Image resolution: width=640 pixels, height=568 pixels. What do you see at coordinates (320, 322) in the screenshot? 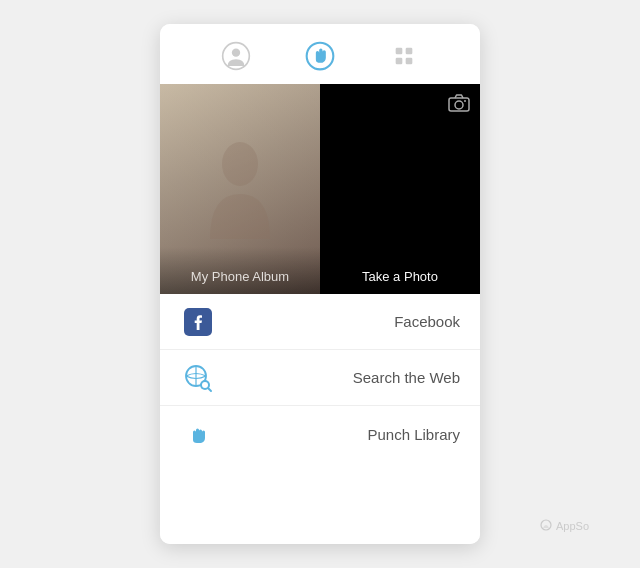
I see `menu-item-facebook: Facebook` at bounding box center [320, 322].